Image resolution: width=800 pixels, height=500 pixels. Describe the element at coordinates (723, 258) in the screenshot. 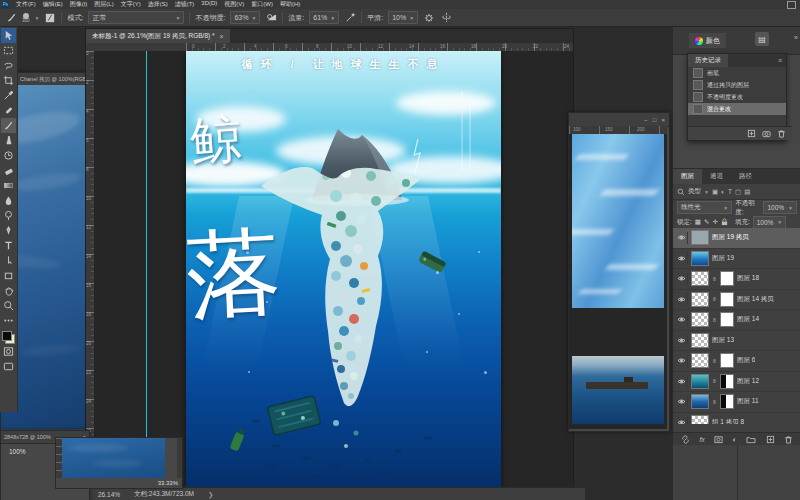

I see `layer-name: 图层 19` at that location.